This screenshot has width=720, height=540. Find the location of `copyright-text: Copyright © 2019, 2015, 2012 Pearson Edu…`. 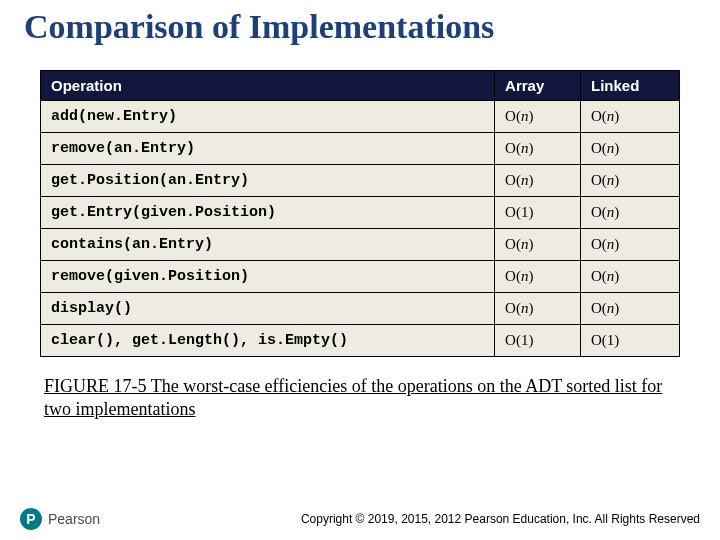

copyright-text: Copyright © 2019, 2015, 2012 Pearson Edu… is located at coordinates (500, 519).